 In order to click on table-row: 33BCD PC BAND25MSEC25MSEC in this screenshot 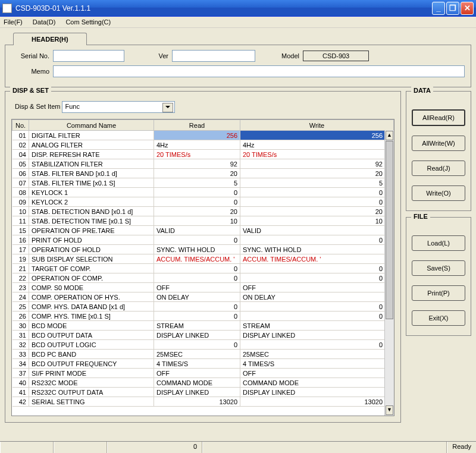, I will do `click(203, 354)`.